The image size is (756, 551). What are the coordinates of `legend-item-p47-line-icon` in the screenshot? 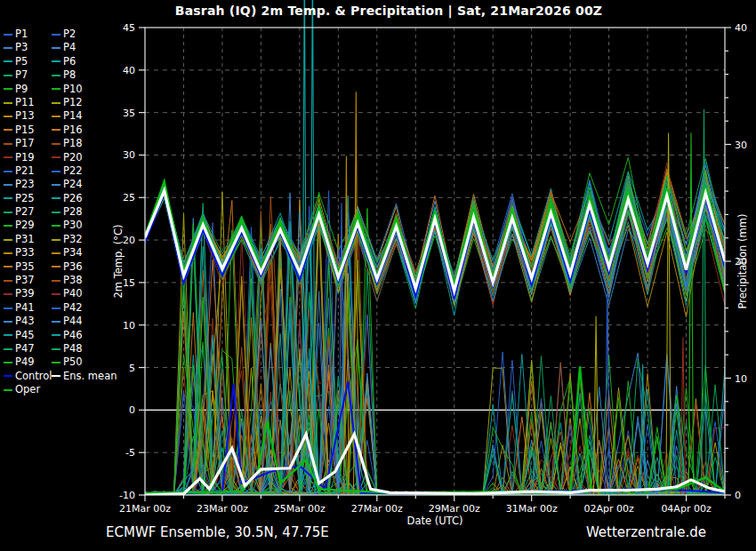 It's located at (8, 349).